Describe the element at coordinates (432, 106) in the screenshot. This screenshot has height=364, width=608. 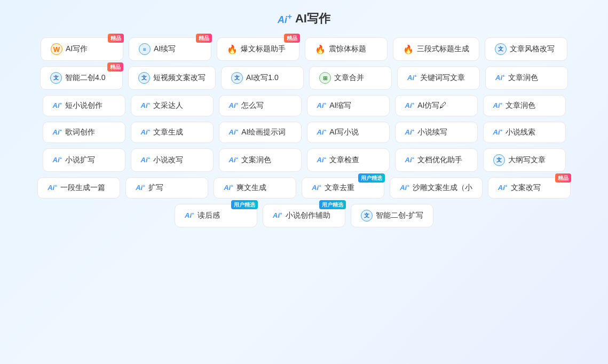
I see `tool-label: AI仿写🖊` at that location.